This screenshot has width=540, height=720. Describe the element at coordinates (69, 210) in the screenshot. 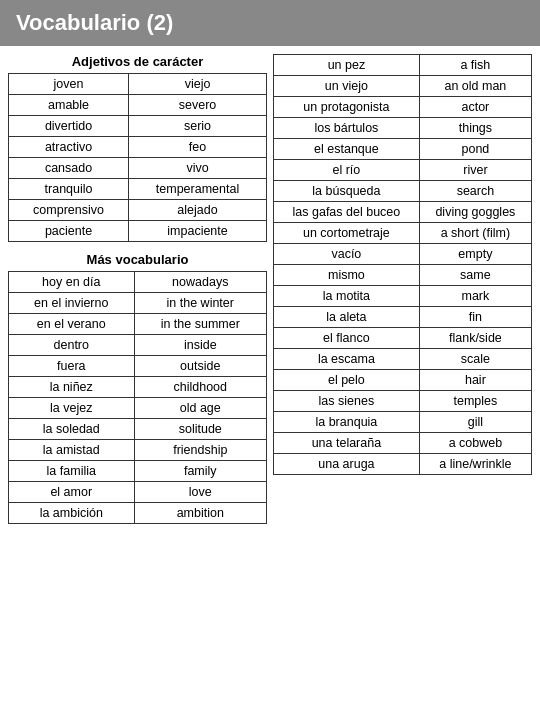

I see `table-cell: comprensivo` at that location.